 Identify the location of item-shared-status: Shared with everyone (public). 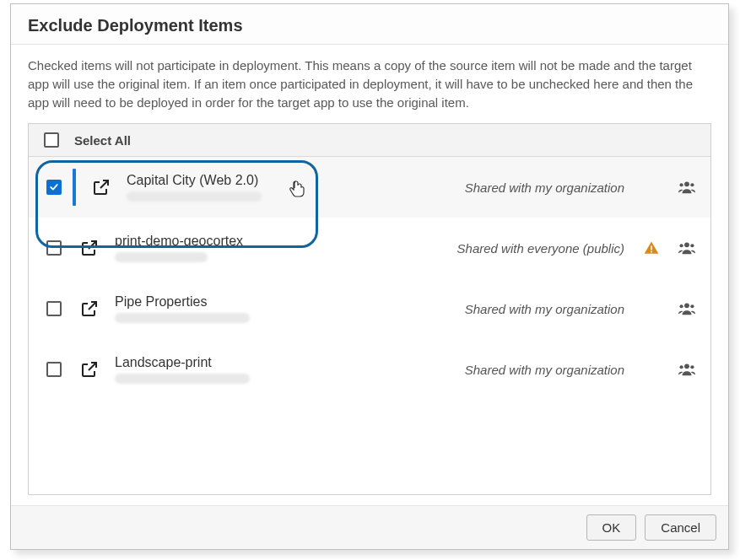
(543, 248).